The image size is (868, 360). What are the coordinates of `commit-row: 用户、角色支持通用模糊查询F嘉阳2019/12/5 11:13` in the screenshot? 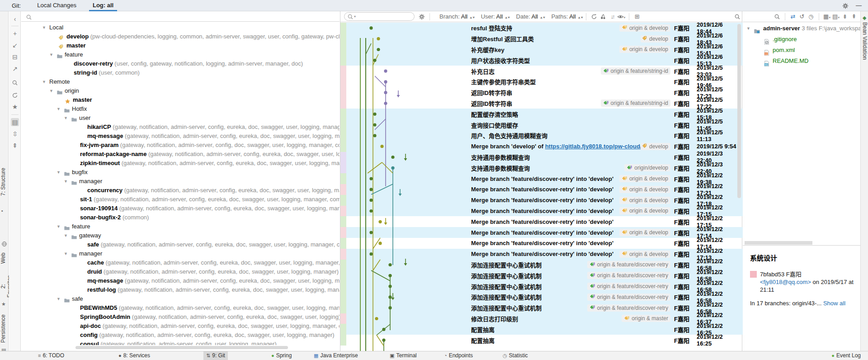 It's located at (542, 136).